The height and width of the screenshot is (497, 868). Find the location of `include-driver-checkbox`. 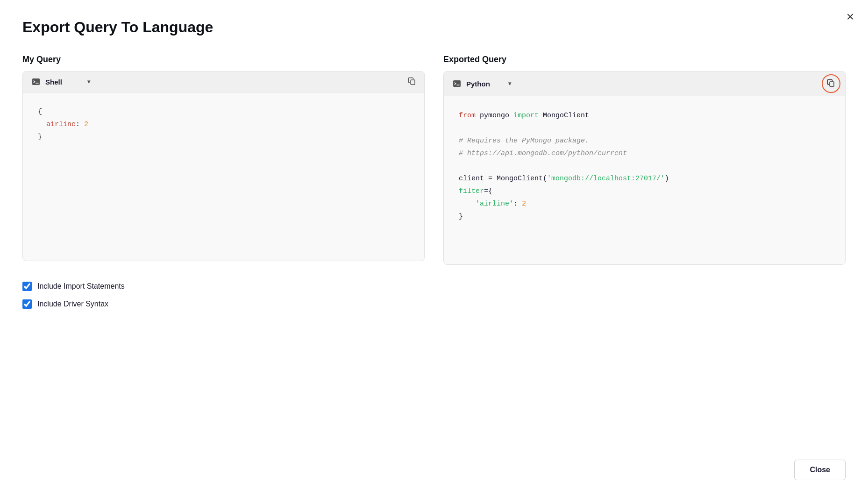

include-driver-checkbox is located at coordinates (27, 304).